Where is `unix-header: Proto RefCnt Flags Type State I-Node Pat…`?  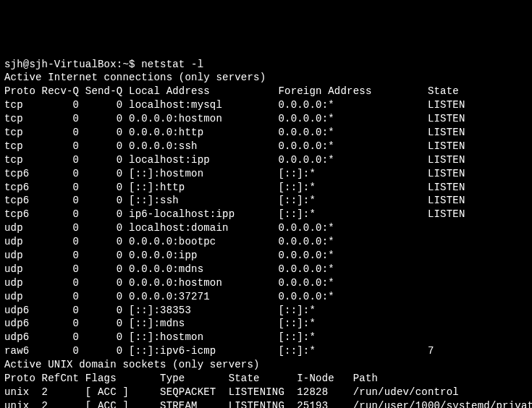
unix-header: Proto RefCnt Flags Type State I-Node Pat… is located at coordinates (191, 378).